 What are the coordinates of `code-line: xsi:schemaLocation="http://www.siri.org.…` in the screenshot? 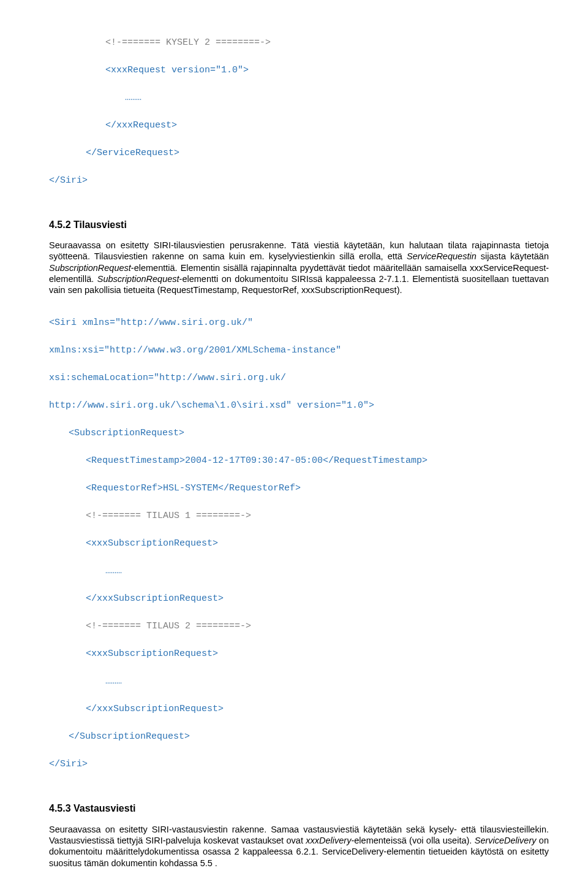 It's located at (299, 379).